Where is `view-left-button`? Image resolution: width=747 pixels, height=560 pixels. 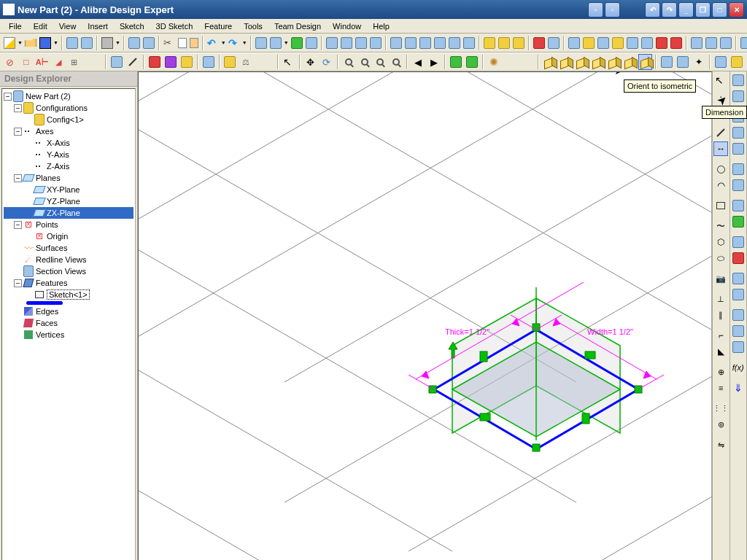 view-left-button is located at coordinates (581, 62).